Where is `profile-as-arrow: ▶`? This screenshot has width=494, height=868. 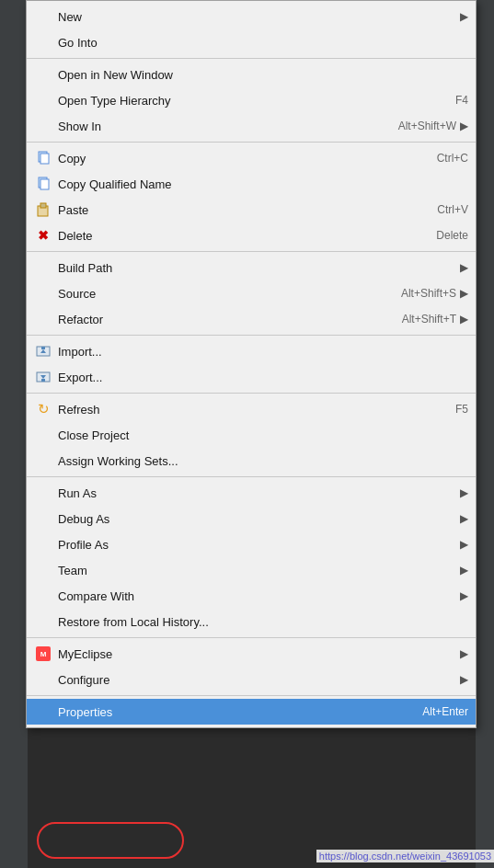
profile-as-arrow: ▶ is located at coordinates (464, 544).